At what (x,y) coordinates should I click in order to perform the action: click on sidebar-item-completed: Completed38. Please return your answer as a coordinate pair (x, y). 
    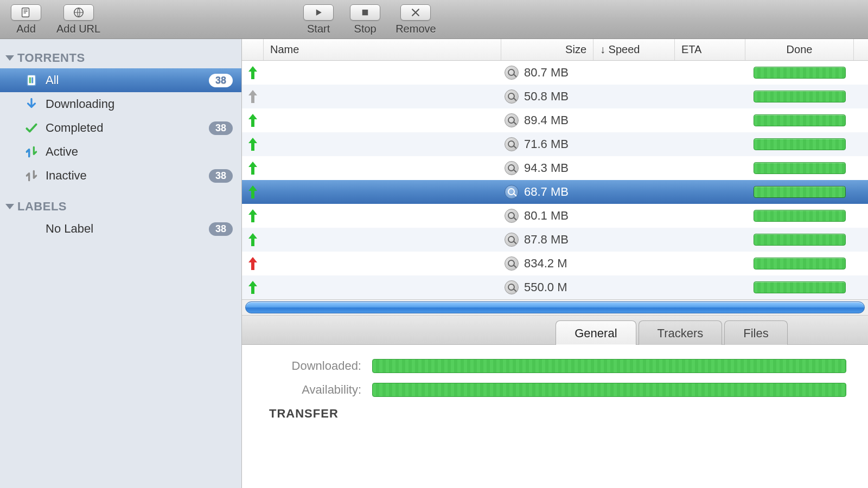
    Looking at the image, I should click on (120, 128).